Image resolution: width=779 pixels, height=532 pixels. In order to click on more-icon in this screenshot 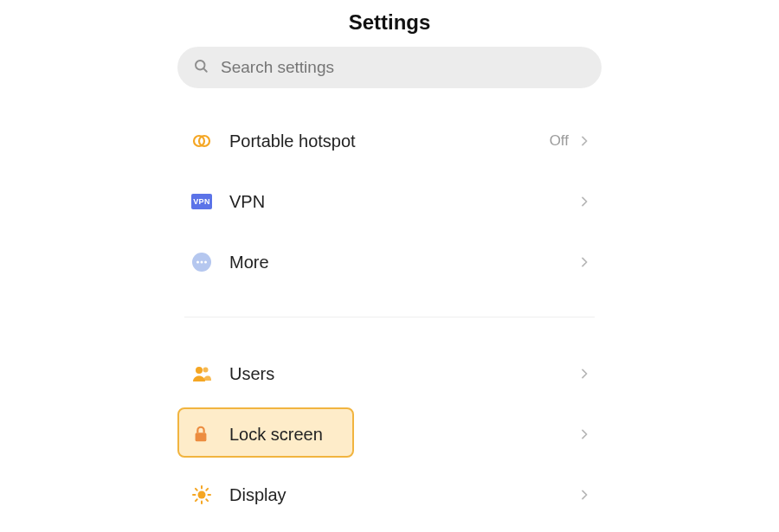, I will do `click(203, 262)`.